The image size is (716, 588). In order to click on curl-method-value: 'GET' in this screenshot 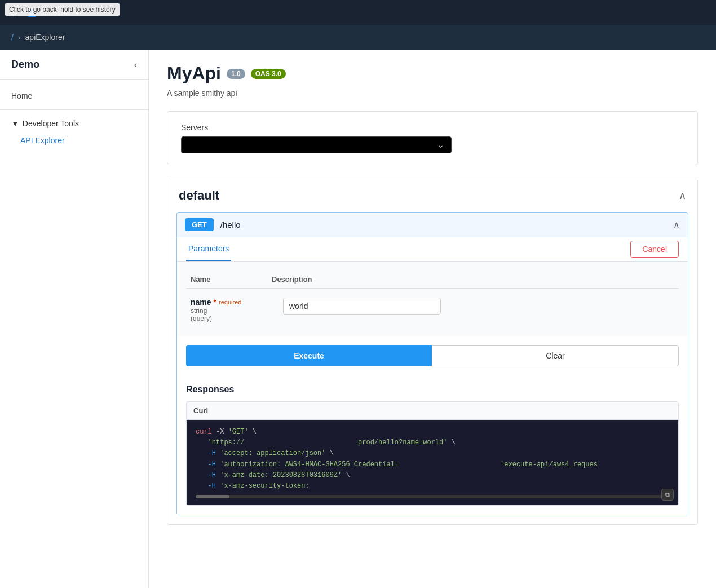, I will do `click(238, 432)`.